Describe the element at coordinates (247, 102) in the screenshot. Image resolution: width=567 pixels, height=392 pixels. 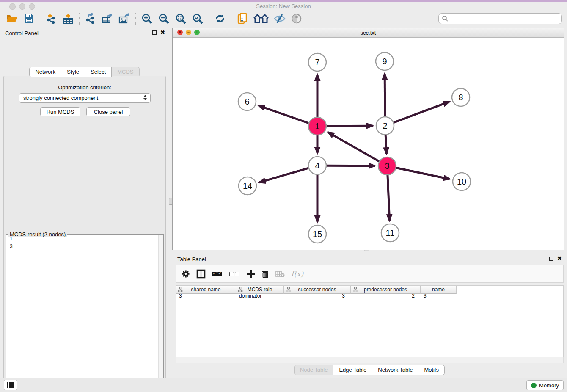
I see `node-label-6: 6` at that location.